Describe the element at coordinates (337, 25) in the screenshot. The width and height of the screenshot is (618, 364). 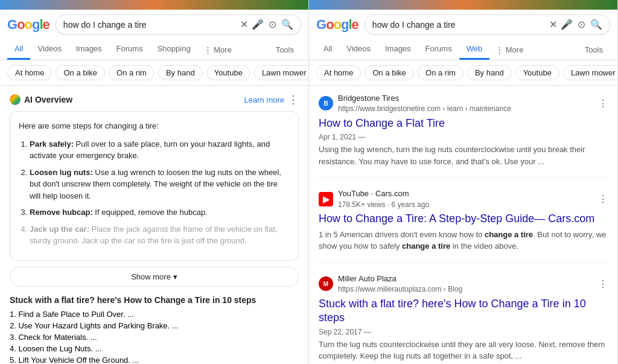
I see `google-logo-right: Google` at that location.